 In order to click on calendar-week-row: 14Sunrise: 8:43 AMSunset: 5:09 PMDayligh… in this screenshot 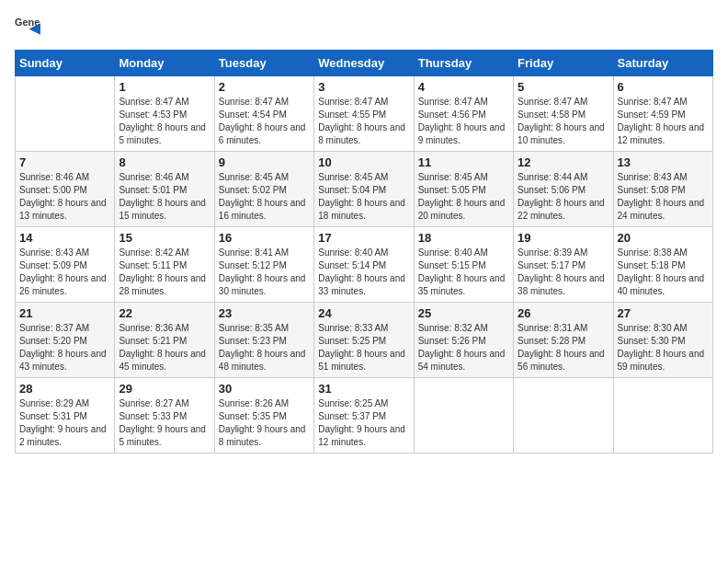, I will do `click(364, 265)`.